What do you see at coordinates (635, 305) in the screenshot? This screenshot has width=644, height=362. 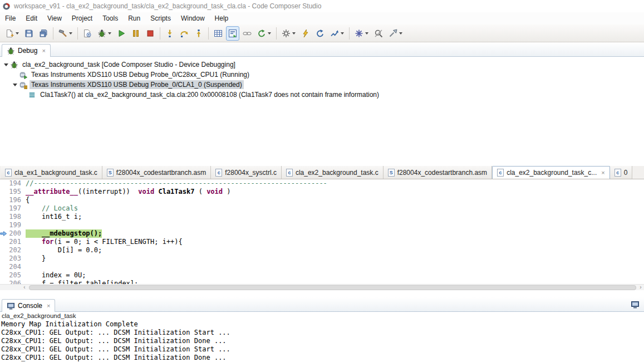 I see `open-console-icon` at bounding box center [635, 305].